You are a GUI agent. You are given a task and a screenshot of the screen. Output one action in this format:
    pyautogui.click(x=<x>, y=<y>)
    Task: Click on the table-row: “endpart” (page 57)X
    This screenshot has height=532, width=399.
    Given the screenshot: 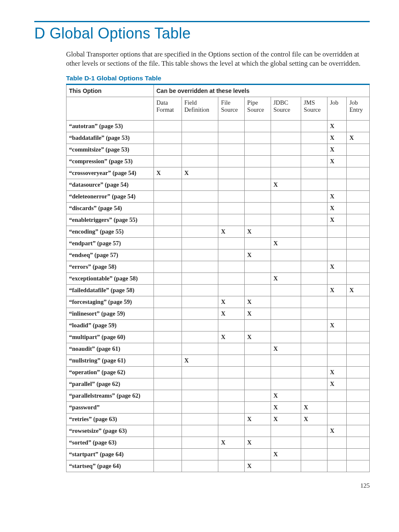 What is the action you would take?
    pyautogui.click(x=218, y=243)
    